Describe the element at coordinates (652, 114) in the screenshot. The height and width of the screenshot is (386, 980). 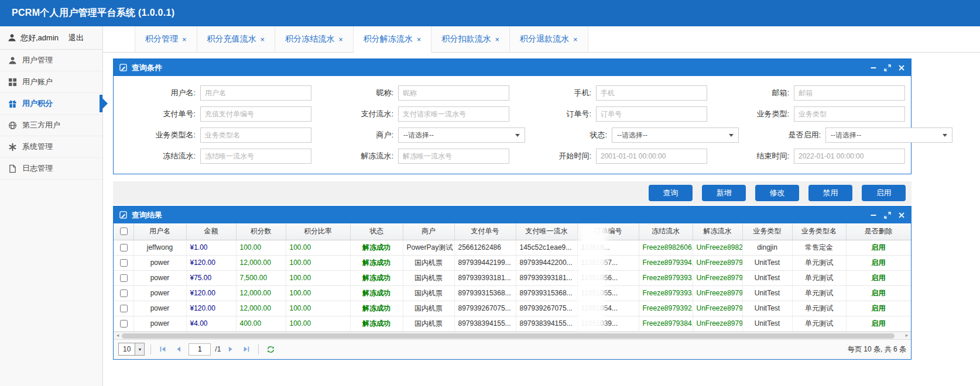
I see `order-no-input` at that location.